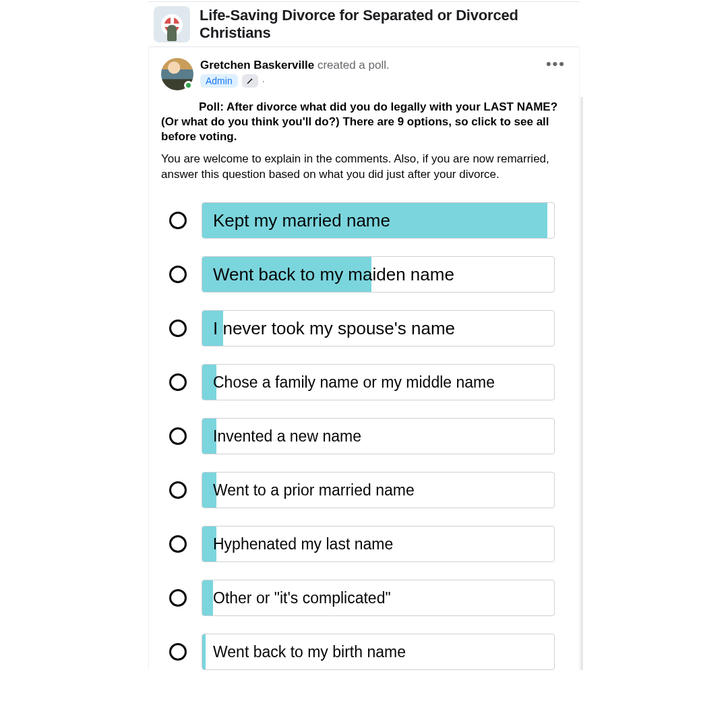 Image resolution: width=728 pixels, height=728 pixels. I want to click on poll-title: Poll: After divorce what did you do lega…, so click(364, 122).